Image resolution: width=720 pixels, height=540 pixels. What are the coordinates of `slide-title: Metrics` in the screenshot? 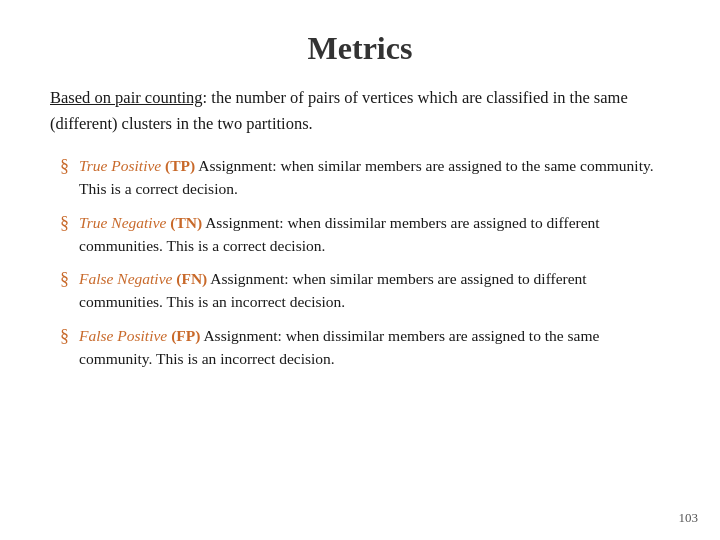 It's located at (360, 48).